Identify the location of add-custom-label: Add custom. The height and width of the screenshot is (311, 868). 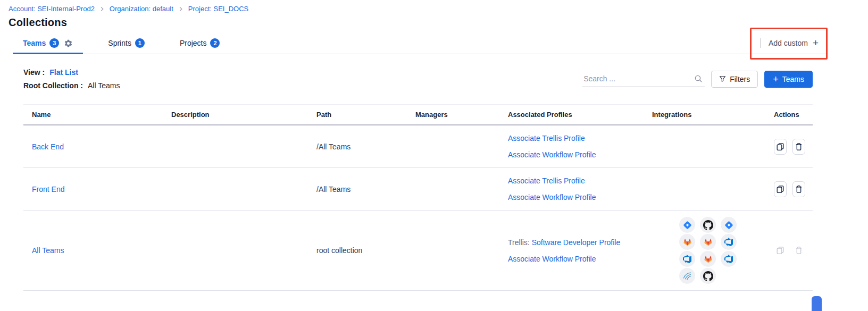
(788, 43).